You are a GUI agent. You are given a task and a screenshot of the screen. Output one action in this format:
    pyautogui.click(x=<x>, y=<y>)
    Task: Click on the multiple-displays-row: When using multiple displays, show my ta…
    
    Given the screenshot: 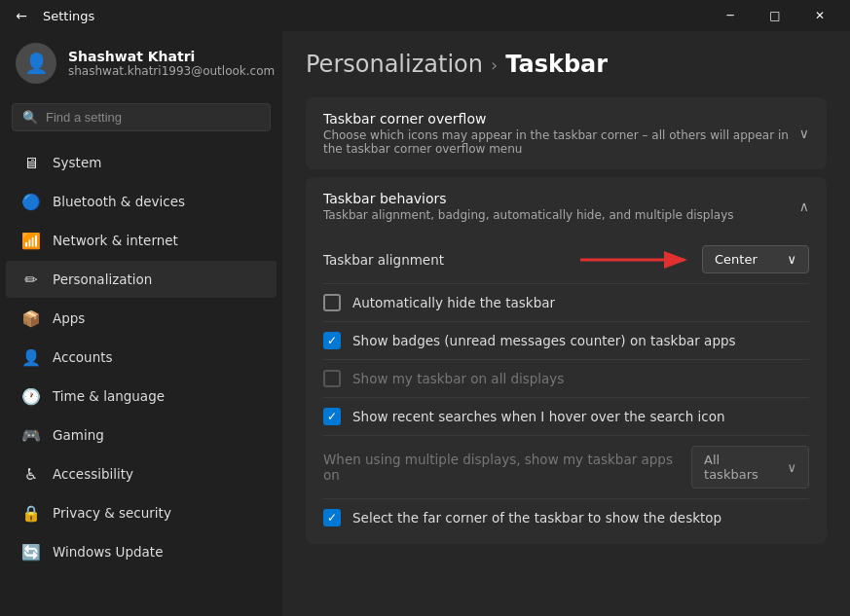 What is the action you would take?
    pyautogui.click(x=567, y=467)
    